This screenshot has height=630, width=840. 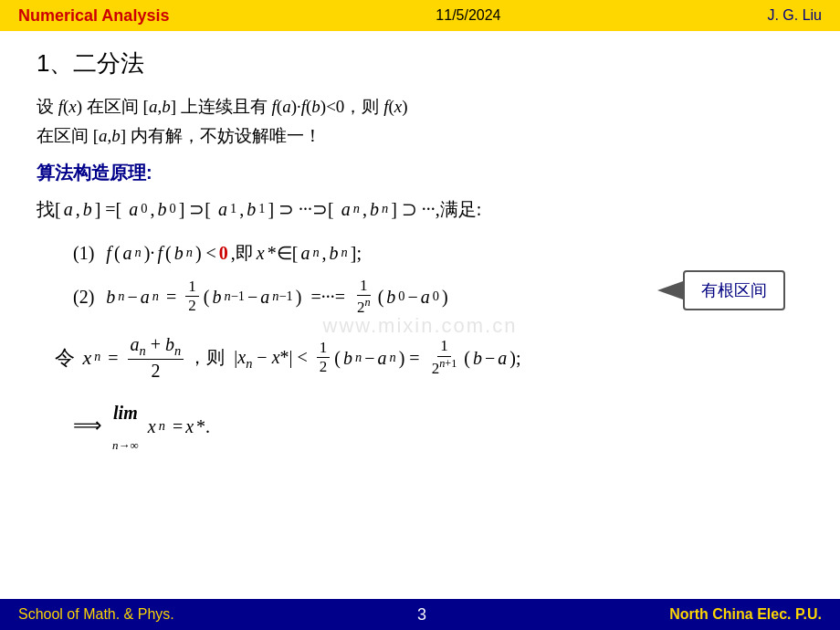 What do you see at coordinates (156, 358) in the screenshot?
I see `frac-xn: an + bn 2` at bounding box center [156, 358].